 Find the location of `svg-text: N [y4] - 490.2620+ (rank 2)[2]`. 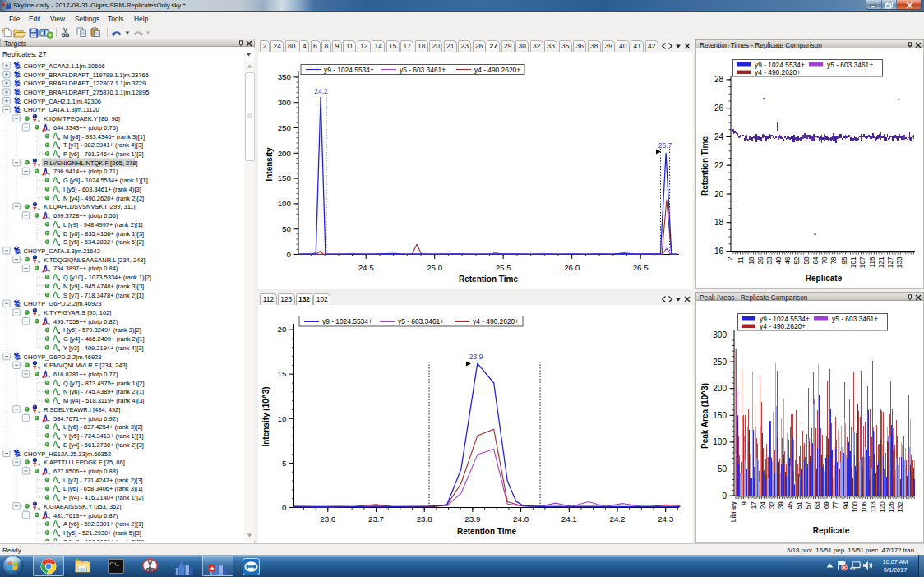

svg-text: N [y4] - 490.2620+ (rank 2)[2] is located at coordinates (104, 199).